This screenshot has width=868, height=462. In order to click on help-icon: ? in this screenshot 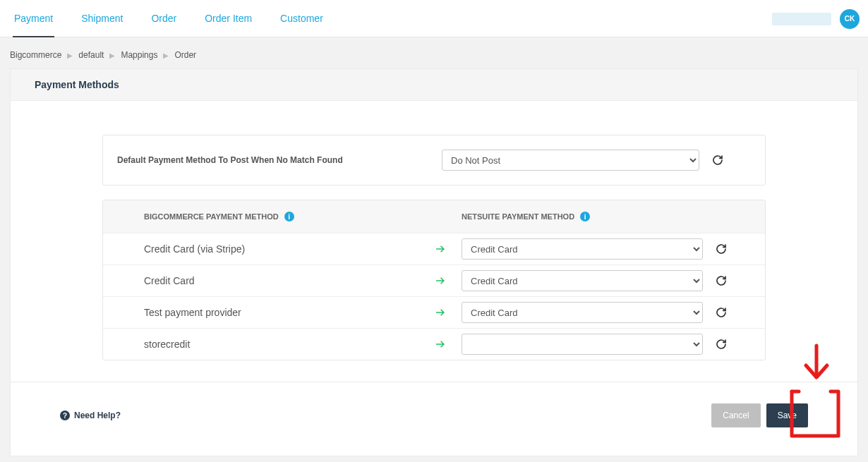, I will do `click(65, 415)`.